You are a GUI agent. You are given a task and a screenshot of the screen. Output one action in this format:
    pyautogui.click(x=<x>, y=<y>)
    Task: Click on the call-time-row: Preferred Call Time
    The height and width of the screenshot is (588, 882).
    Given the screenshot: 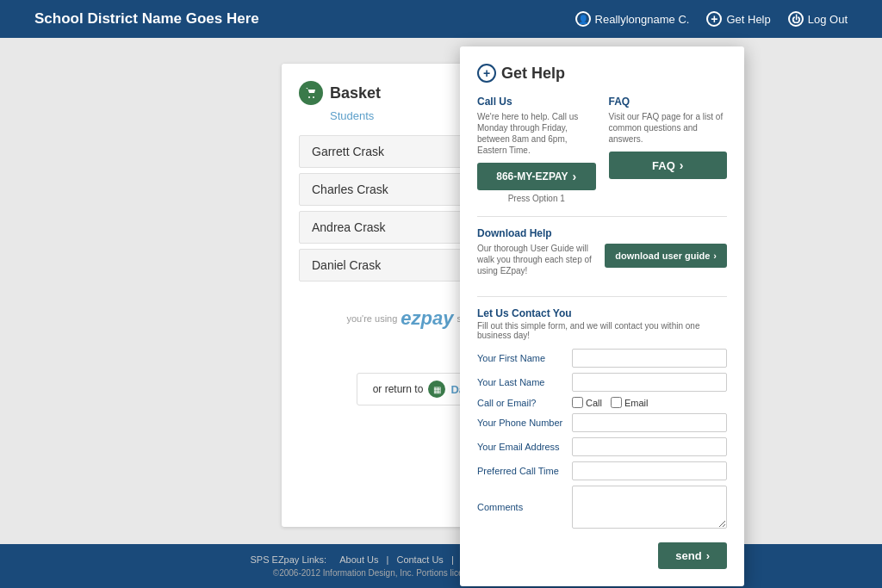 What is the action you would take?
    pyautogui.click(x=602, y=471)
    